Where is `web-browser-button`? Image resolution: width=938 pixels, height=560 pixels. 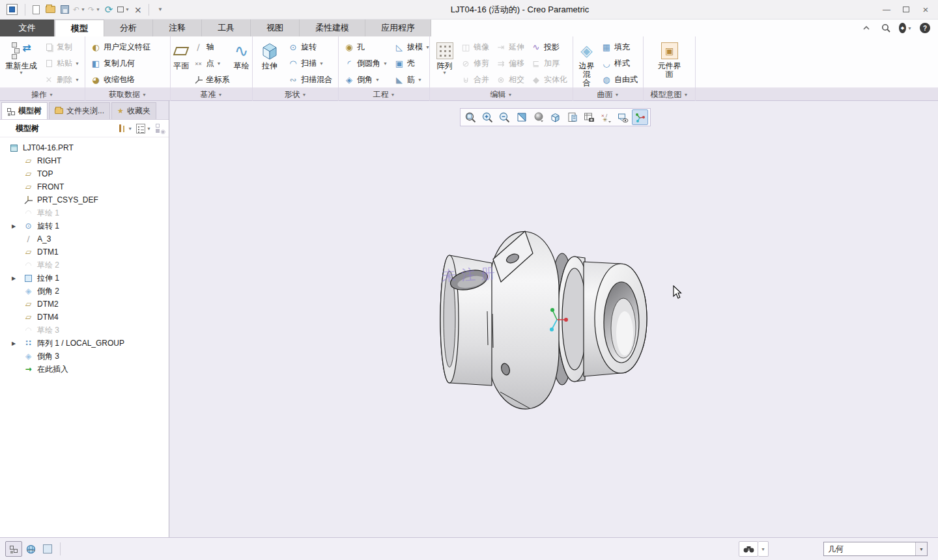
web-browser-button is located at coordinates (31, 549).